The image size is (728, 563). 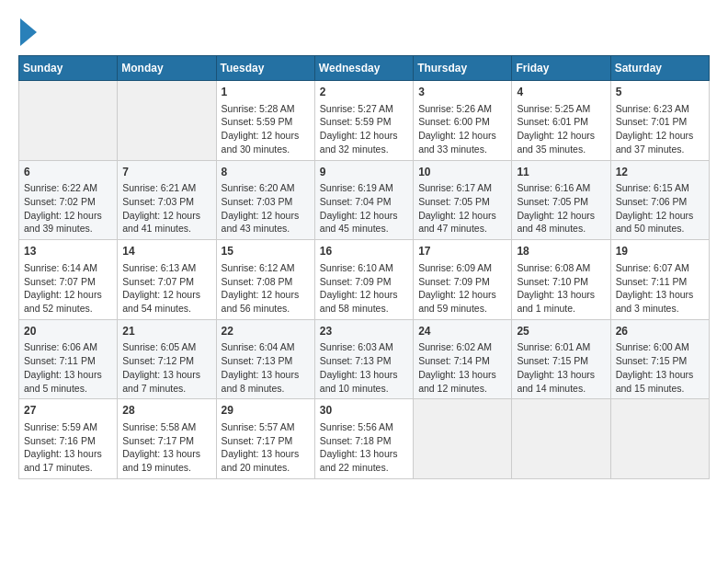 What do you see at coordinates (364, 32) in the screenshot?
I see `page-header` at bounding box center [364, 32].